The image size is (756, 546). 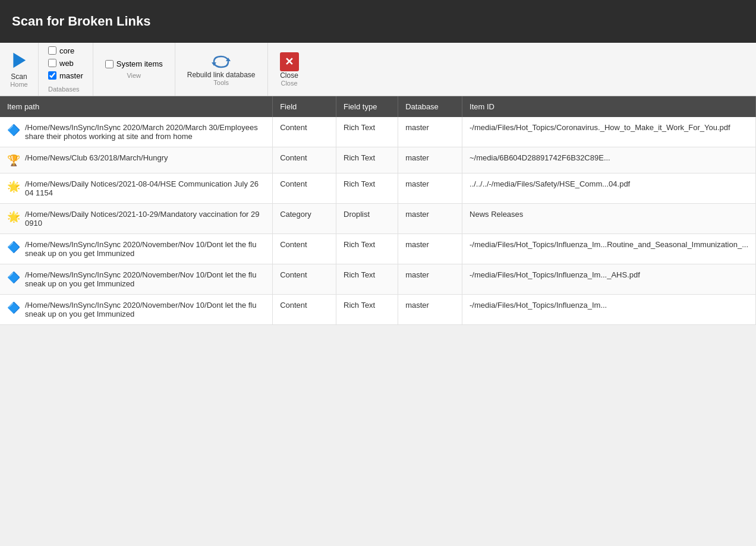 I want to click on item-path-text: /Home/News/InSync/InSync 2020/March 2020…, so click(x=145, y=132).